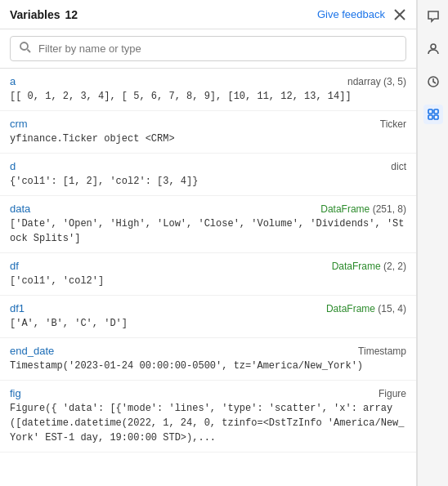 The image size is (448, 486). Describe the element at coordinates (400, 15) in the screenshot. I see `close-icon` at that location.